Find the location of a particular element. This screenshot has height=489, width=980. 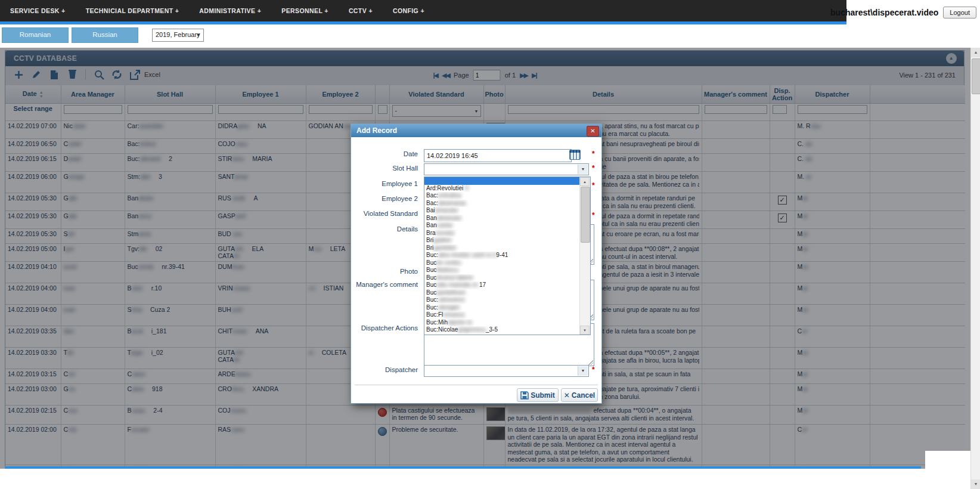

option-text: Ard:Revolutiei is located at coordinates (446, 188).